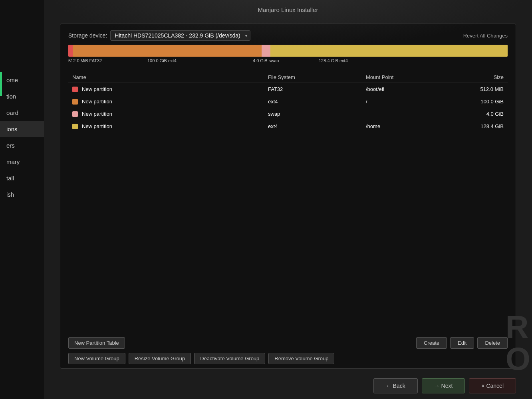  I want to click on sidebar-item-location: tion, so click(22, 97).